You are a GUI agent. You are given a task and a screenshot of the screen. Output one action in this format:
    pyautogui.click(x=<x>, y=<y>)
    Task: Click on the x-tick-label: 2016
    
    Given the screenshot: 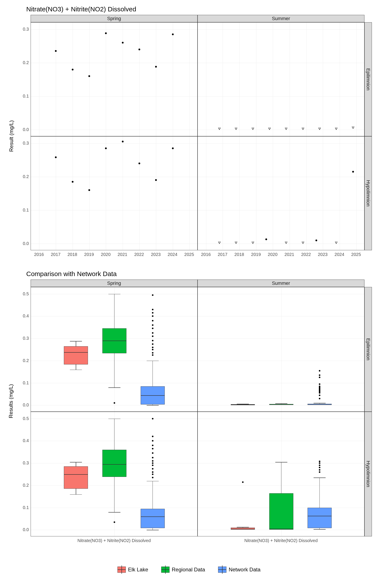 What is the action you would take?
    pyautogui.click(x=39, y=254)
    